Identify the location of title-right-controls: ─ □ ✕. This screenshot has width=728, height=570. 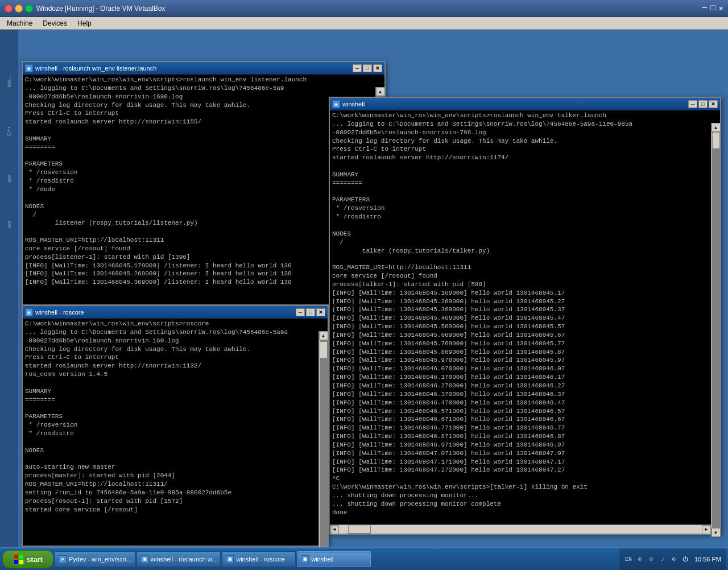
(713, 8).